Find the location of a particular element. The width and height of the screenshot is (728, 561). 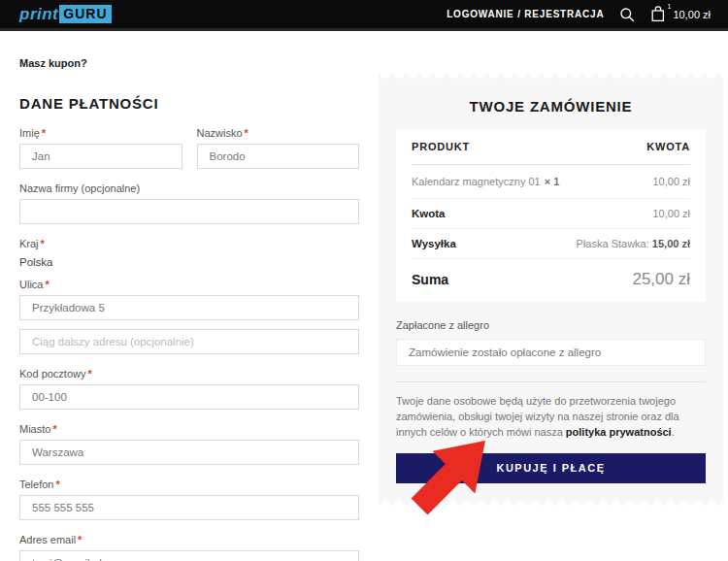

privacy-policy-link: polityka prywatności is located at coordinates (619, 432).